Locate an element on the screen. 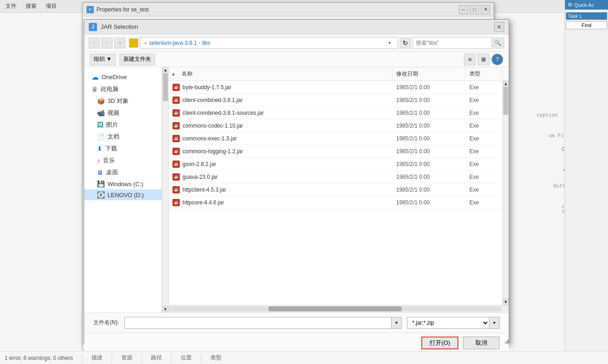  status-bar: 1 error, 6 warnings, 0 others 描述 资源 路径 位… is located at coordinates (304, 358).